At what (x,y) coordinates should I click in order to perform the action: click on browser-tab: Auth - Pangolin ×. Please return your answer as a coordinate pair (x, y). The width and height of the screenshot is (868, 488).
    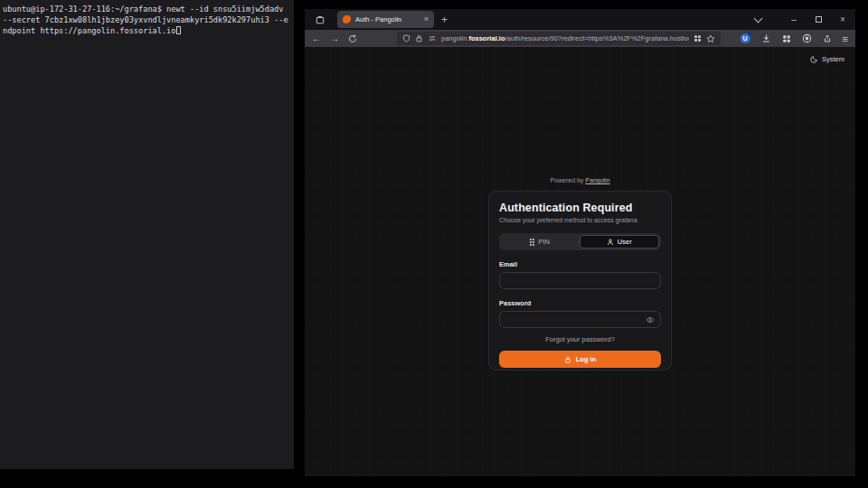
    Looking at the image, I should click on (385, 20).